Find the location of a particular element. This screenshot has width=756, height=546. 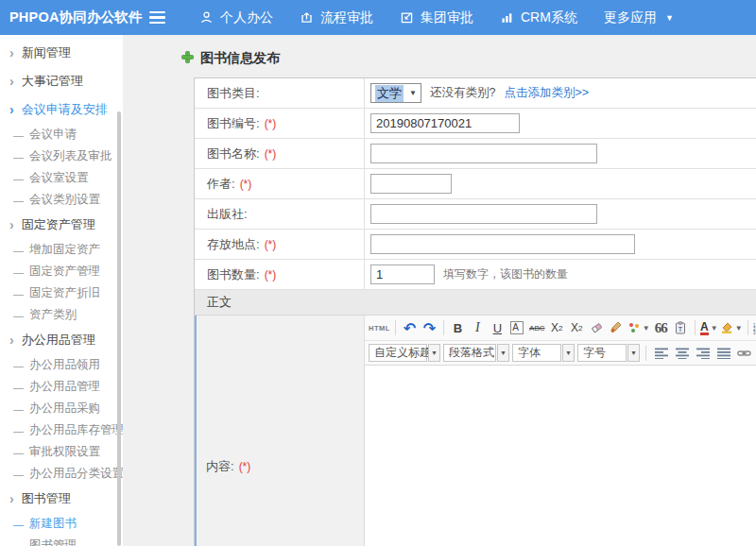

category-row: 图书类目: 文学 ▼ 还没有类别? 点击添加类别>> is located at coordinates (475, 94).